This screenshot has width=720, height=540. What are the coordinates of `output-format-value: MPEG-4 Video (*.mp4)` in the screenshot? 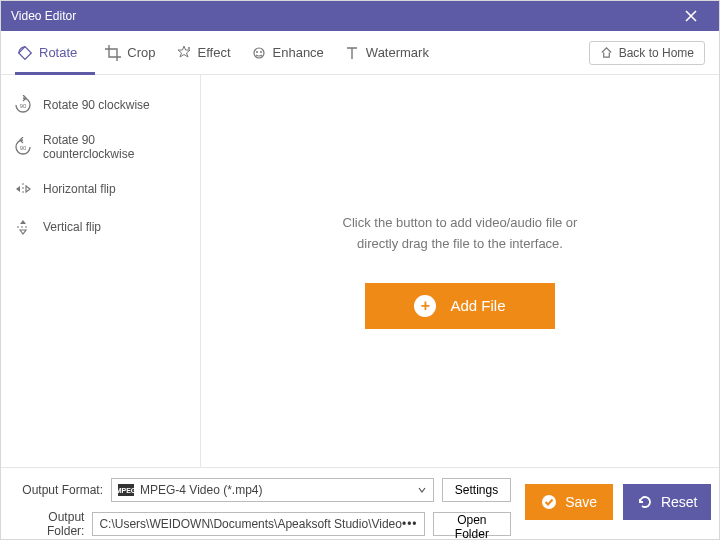 It's located at (202, 490).